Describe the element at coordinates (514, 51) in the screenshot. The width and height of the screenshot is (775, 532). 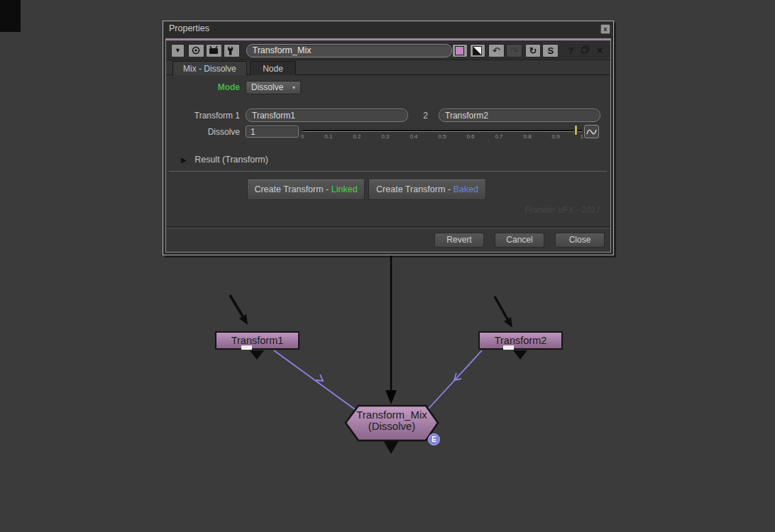
I see `redo-icon: ↷` at that location.